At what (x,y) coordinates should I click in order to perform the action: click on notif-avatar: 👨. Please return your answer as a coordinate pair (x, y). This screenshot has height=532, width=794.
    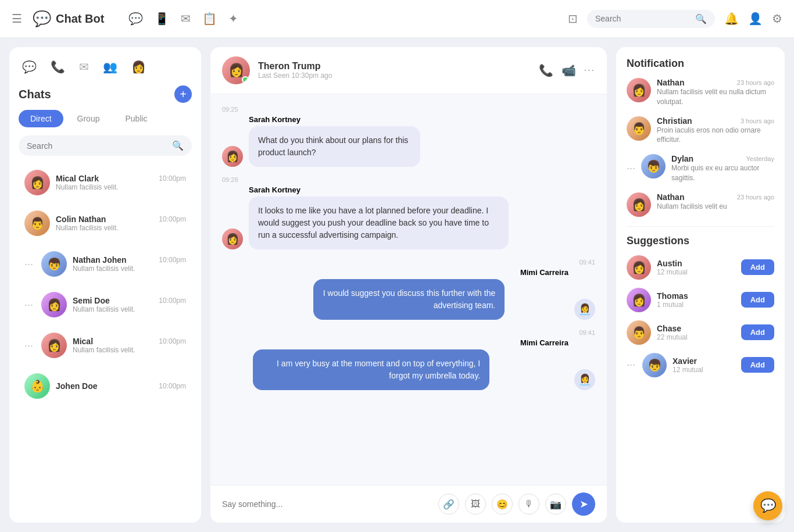
    Looking at the image, I should click on (639, 128).